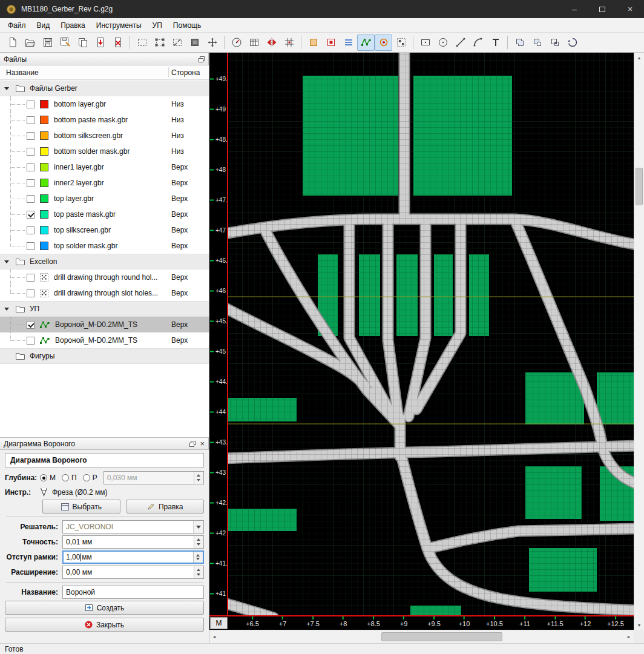 Image resolution: width=644 pixels, height=654 pixels. Describe the element at coordinates (187, 25) in the screenshot. I see `menu-help: Помощь` at that location.